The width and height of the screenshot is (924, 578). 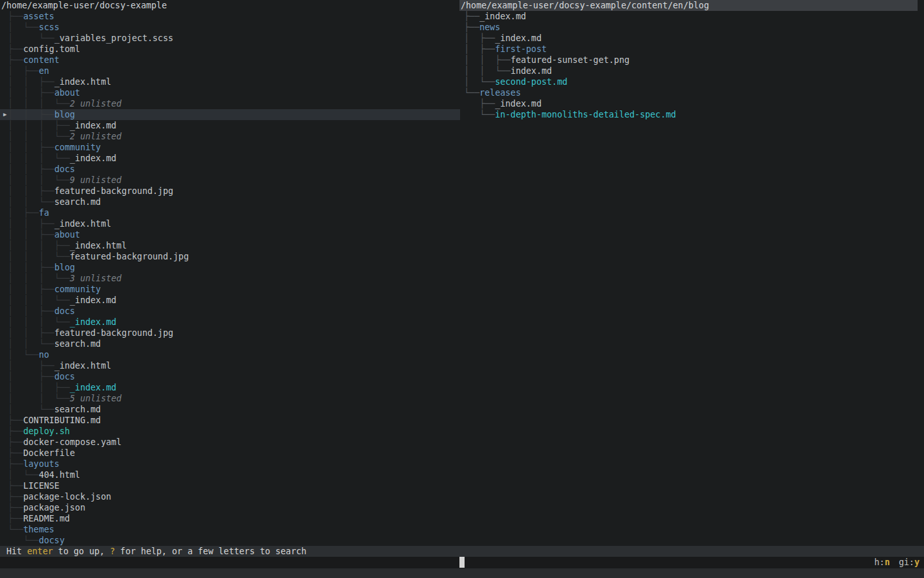 What do you see at coordinates (230, 257) in the screenshot?
I see `tree-row-file: │ │ │ └──featured-background.jpg` at bounding box center [230, 257].